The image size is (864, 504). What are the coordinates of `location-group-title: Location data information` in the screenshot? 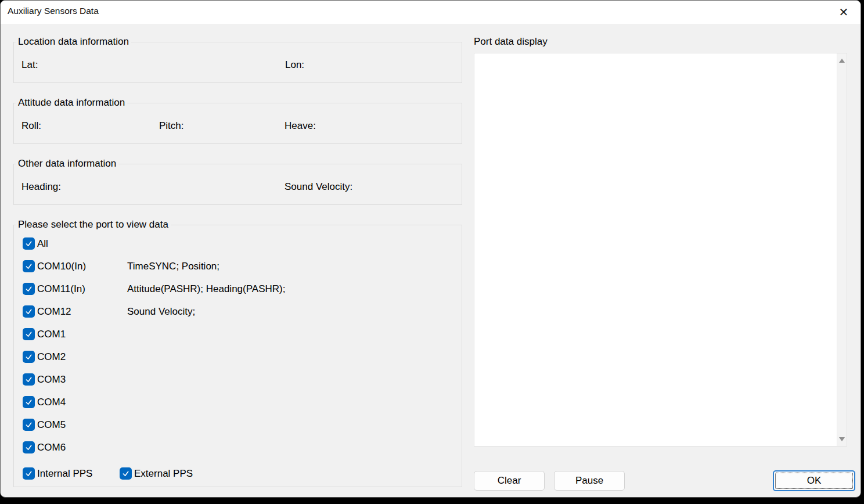 It's located at (73, 42).